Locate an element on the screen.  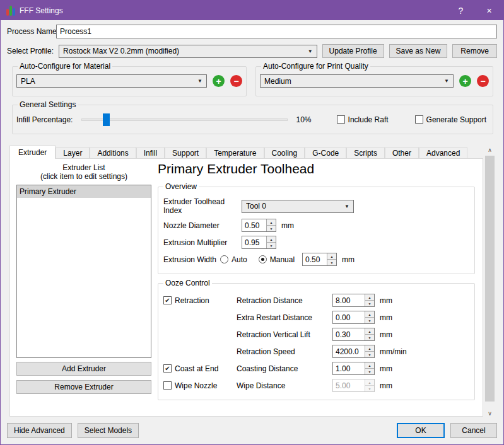
scrollbar-thumb is located at coordinates (489, 279).